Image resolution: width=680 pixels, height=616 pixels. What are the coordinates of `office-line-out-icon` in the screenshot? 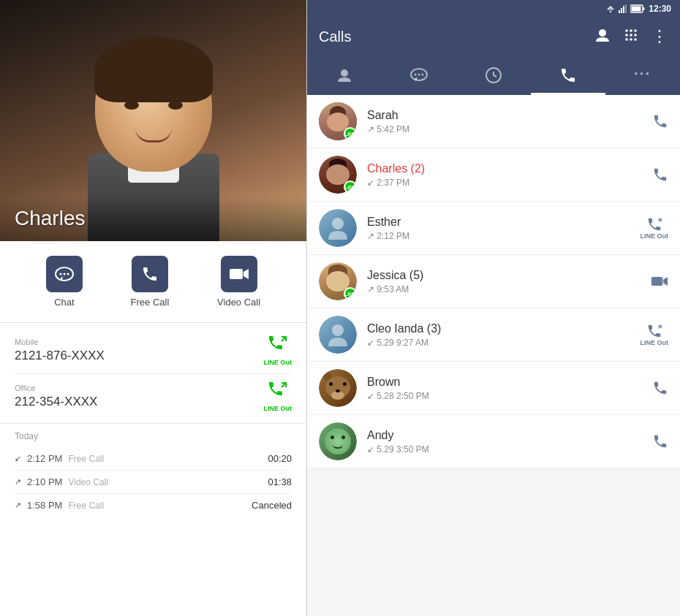 It's located at (278, 392).